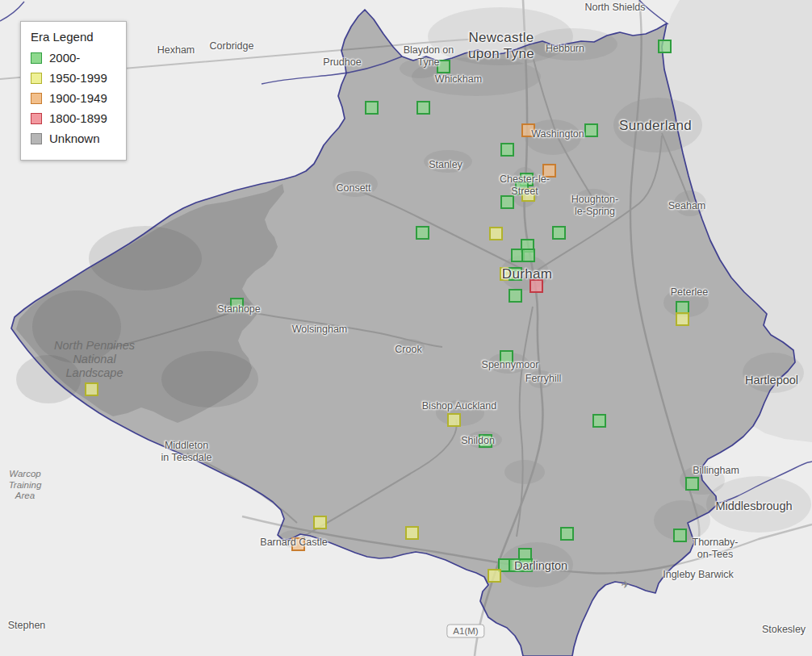 The image size is (812, 656). Describe the element at coordinates (78, 118) in the screenshot. I see `legend-label-1800: 1800-1899` at that location.